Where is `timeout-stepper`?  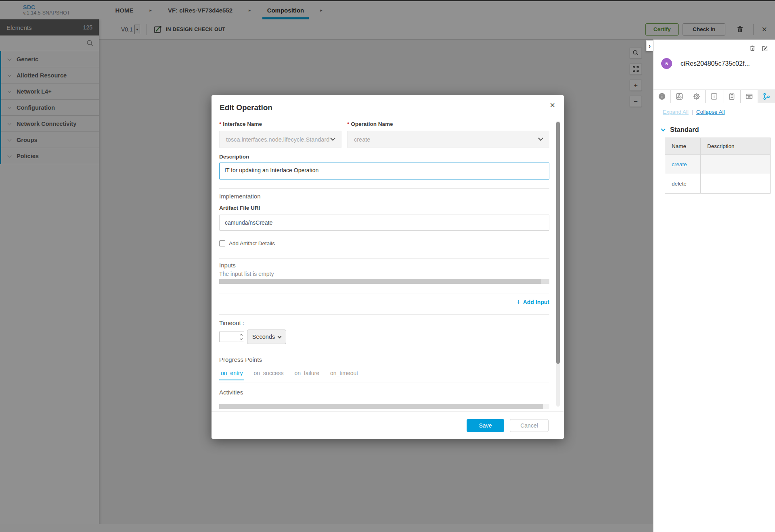
timeout-stepper is located at coordinates (232, 337).